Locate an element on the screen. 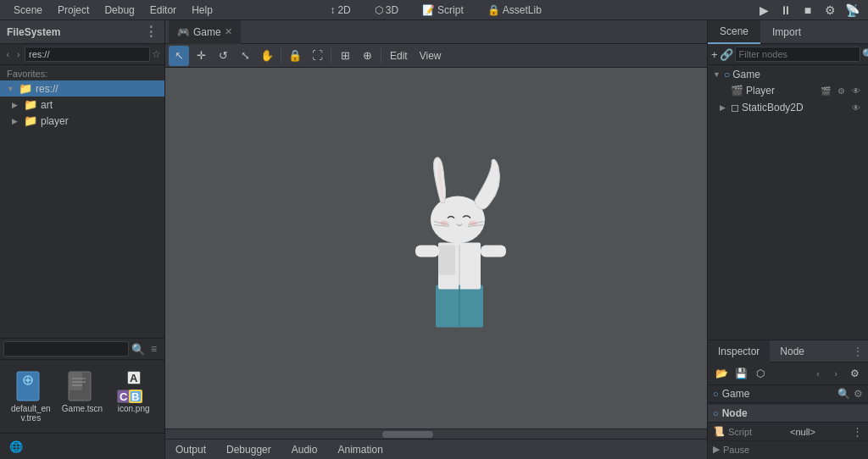  inspector-search-icon: 🔍 is located at coordinates (844, 394).